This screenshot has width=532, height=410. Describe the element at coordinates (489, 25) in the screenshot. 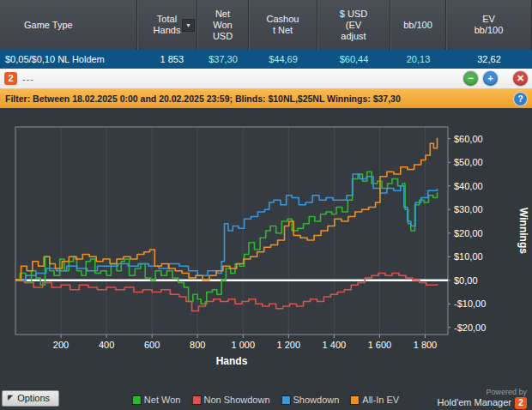

I see `column-header-ev-bb100: EV bb/100` at that location.